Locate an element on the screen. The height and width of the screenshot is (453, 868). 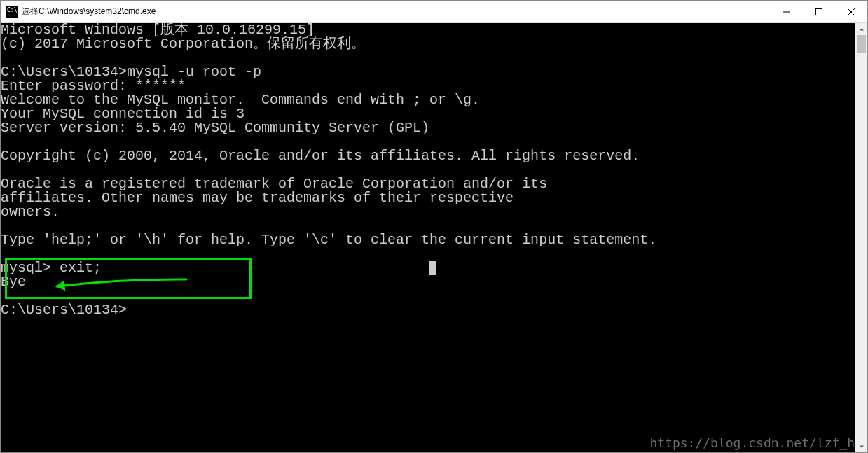
cmd-icon is located at coordinates (12, 12).